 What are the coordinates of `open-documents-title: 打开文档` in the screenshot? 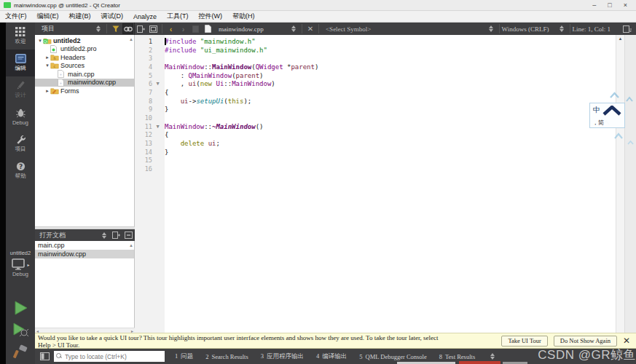 It's located at (67, 236).